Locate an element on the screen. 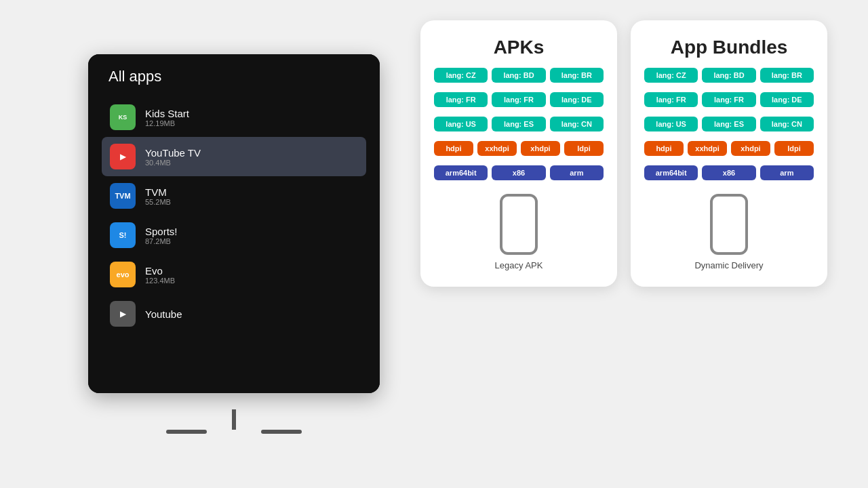 The width and height of the screenshot is (868, 488). app-info: Youtube is located at coordinates (164, 314).